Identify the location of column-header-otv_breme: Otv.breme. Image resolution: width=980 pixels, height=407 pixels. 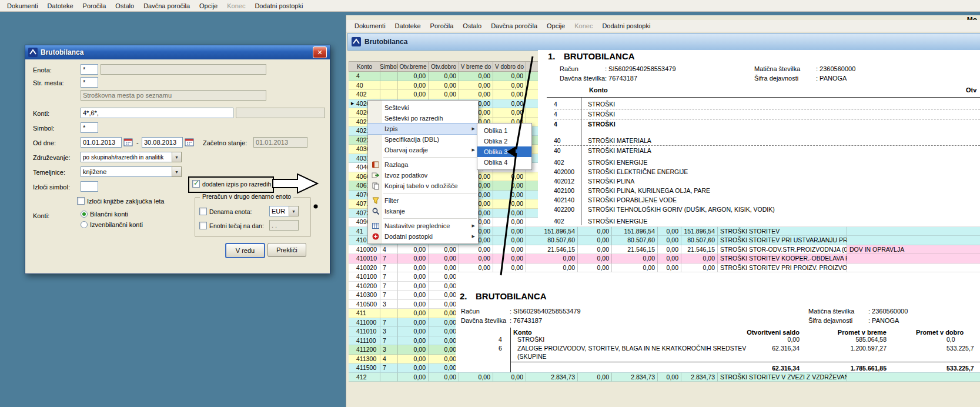
(413, 66).